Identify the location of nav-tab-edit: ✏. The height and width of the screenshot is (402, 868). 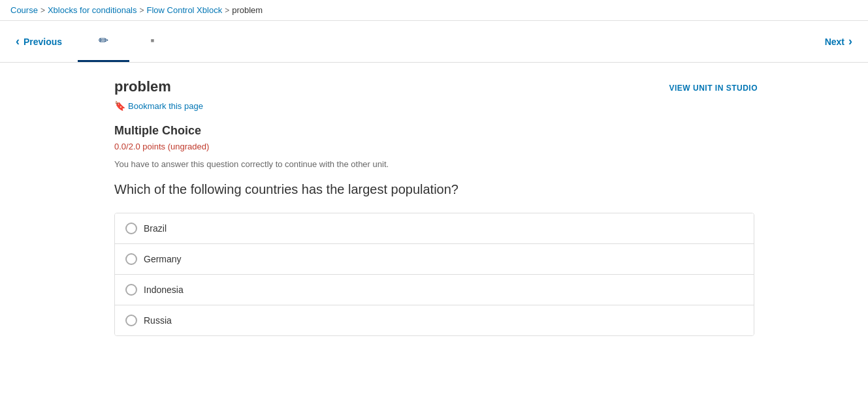
(103, 42).